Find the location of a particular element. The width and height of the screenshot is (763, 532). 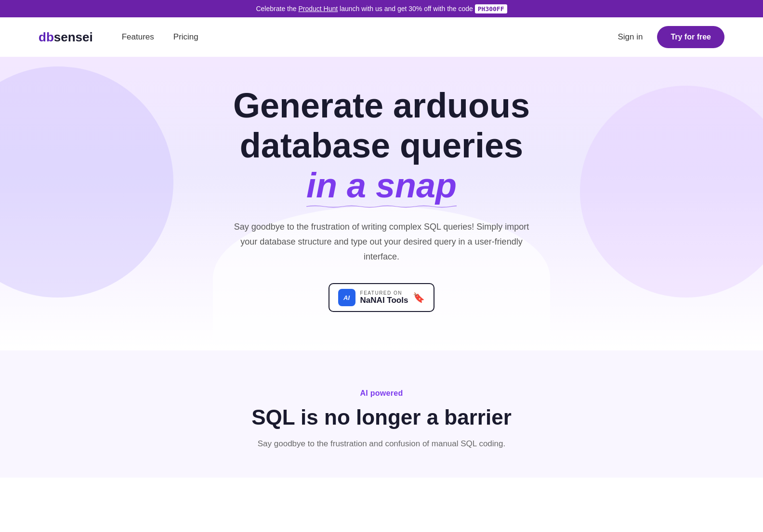

nanai-ai-label: AI is located at coordinates (347, 298).